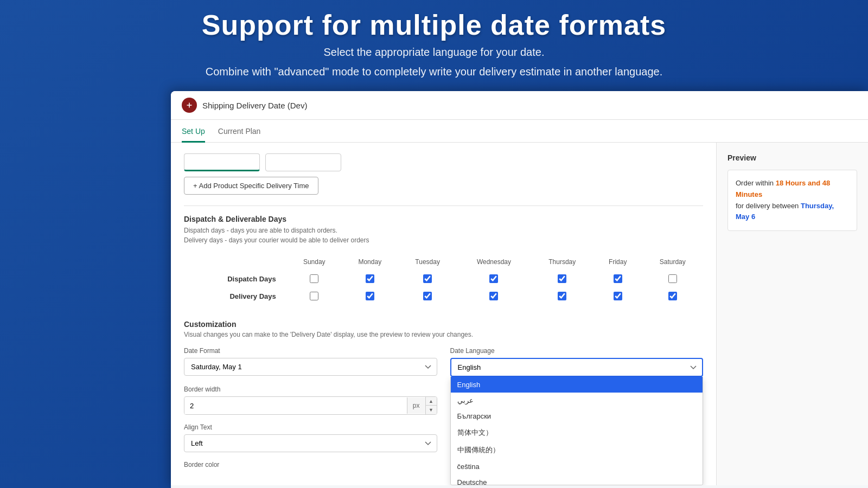  I want to click on preview-hours-label: Hours and, so click(803, 183).